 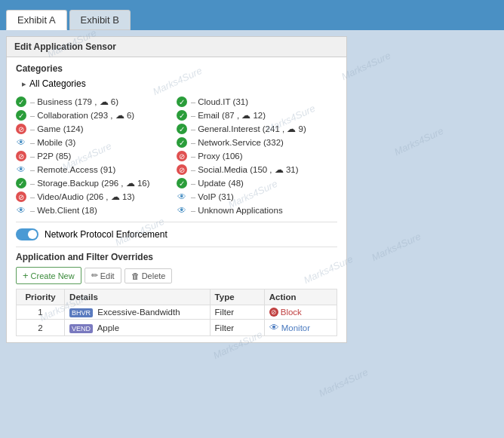 What do you see at coordinates (177, 222) in the screenshot?
I see `divider` at bounding box center [177, 222].